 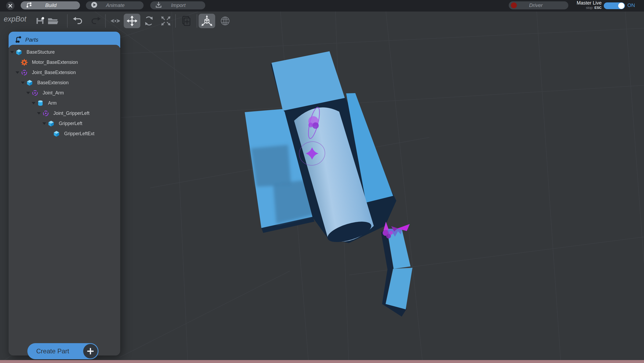 I want to click on tree-item-joint_gripperleft: Joint_GripperLeft, so click(x=64, y=113).